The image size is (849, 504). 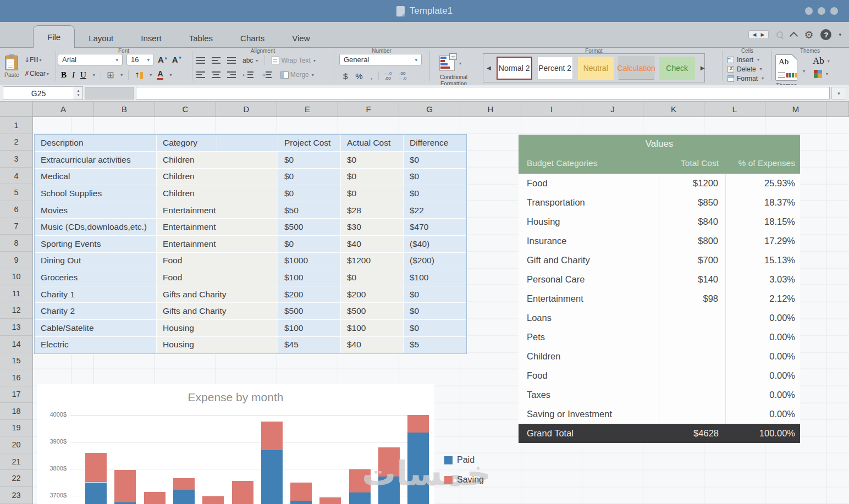 What do you see at coordinates (345, 76) in the screenshot?
I see `currency-format-button: $` at bounding box center [345, 76].